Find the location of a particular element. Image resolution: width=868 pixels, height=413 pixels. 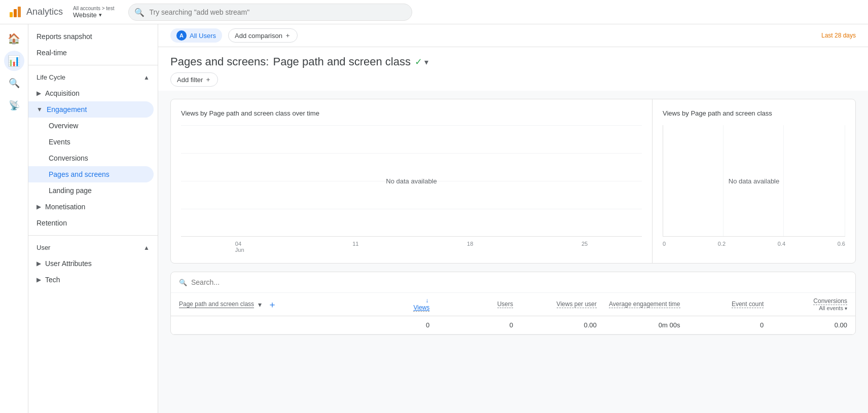

add-icon: ＋ is located at coordinates (288, 35).